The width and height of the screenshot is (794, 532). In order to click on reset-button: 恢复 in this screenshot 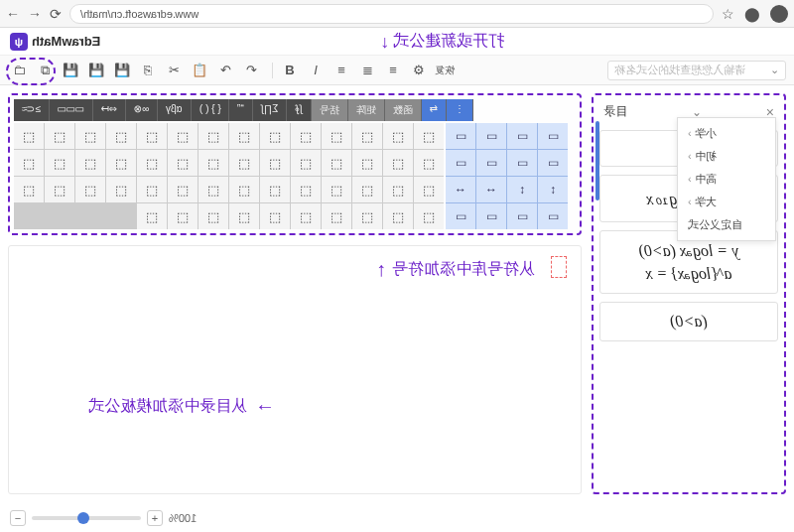, I will do `click(445, 70)`.